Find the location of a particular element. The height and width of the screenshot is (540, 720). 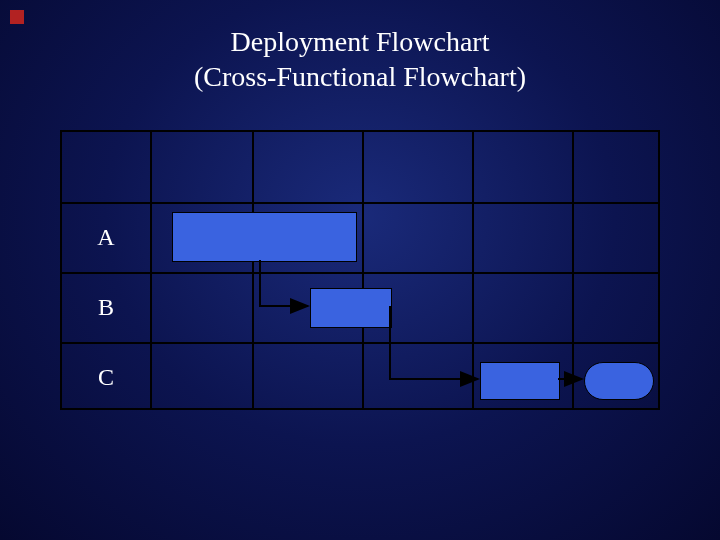

process-box-c is located at coordinates (520, 381).